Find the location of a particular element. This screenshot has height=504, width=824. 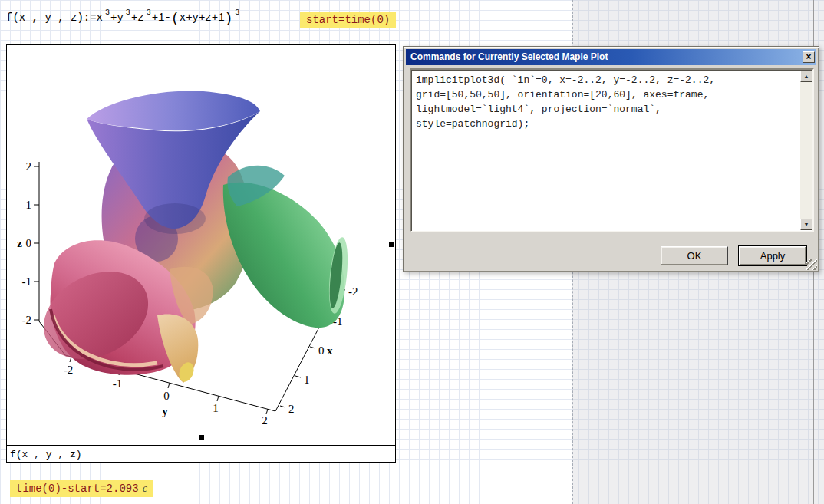

y-tick-label: -1 is located at coordinates (118, 384).